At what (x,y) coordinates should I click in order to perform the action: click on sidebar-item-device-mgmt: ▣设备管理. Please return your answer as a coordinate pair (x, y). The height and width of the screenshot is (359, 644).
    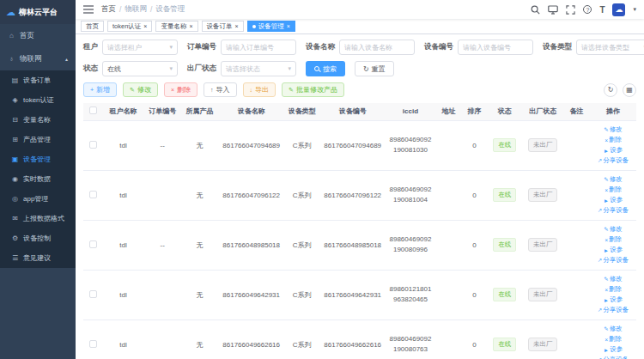
    Looking at the image, I should click on (38, 160).